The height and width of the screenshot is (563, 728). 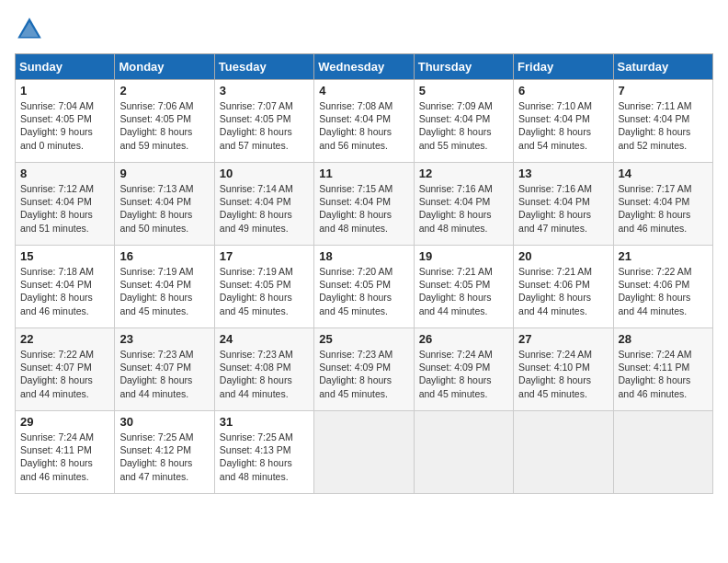 I want to click on daylight: Daylight: 8 hours and 51 minutes., so click(x=57, y=221).